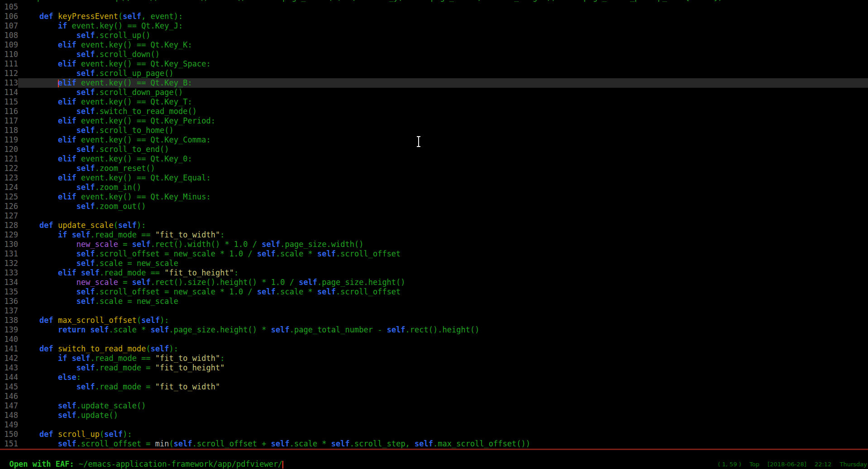  What do you see at coordinates (434, 444) in the screenshot?
I see `code-line: 151 self.scroll_offset = min(self.scroll…` at bounding box center [434, 444].